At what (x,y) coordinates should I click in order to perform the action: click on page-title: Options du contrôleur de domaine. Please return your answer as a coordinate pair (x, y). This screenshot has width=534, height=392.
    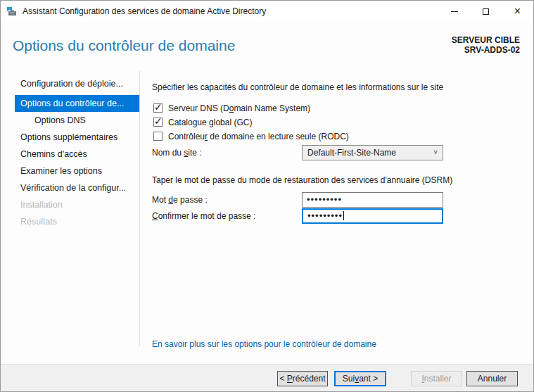
    Looking at the image, I should click on (124, 46).